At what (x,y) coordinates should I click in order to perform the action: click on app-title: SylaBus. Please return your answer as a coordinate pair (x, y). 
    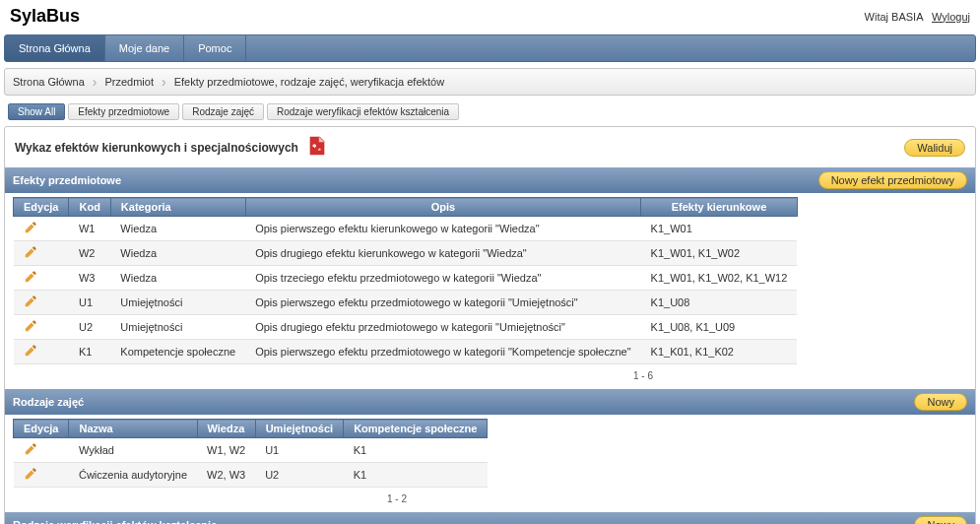
    Looking at the image, I should click on (45, 16).